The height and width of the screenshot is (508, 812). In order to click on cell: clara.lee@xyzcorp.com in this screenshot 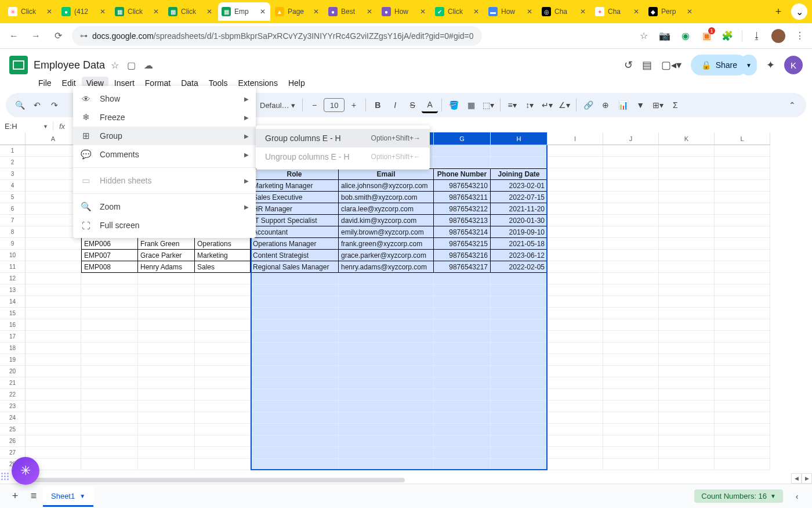, I will do `click(386, 209)`.